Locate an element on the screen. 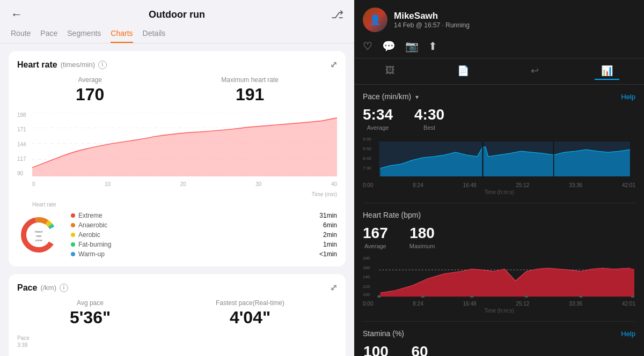 This screenshot has width=644, height=356. stamina-help-button: Help is located at coordinates (628, 333).